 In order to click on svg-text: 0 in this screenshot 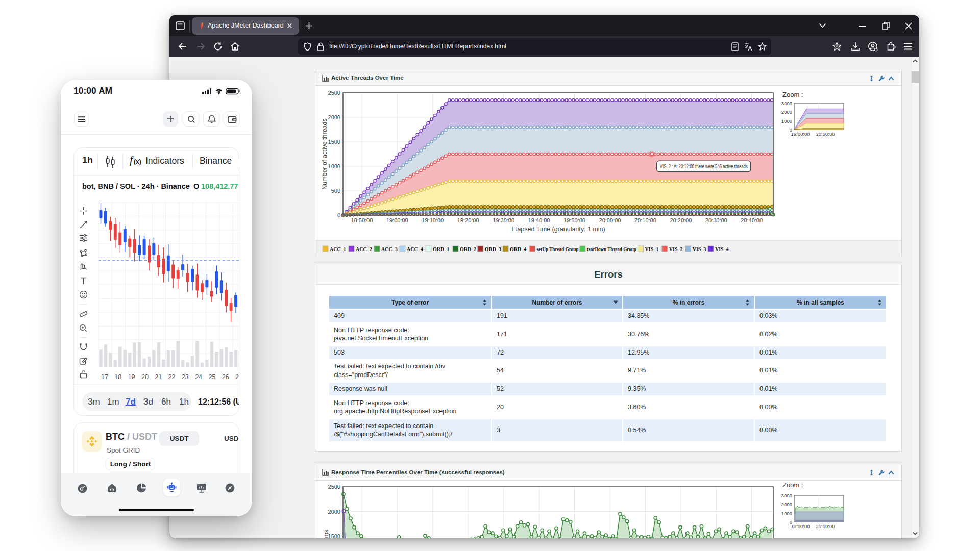, I will do `click(339, 215)`.